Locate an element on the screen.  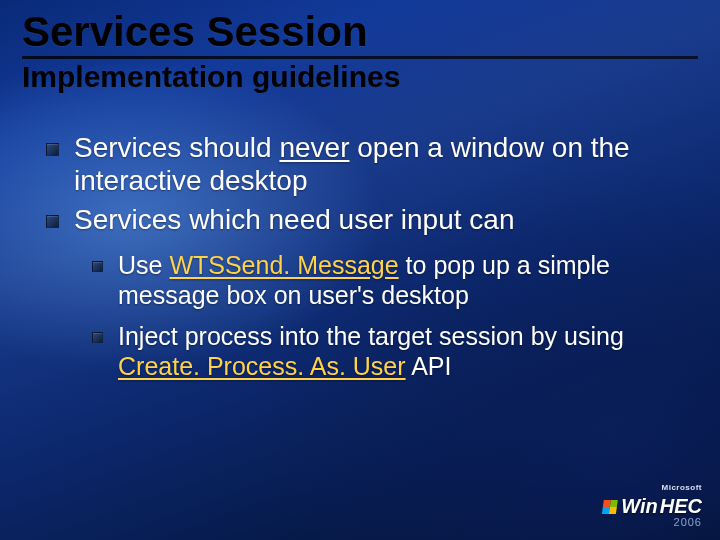
bullet-2a-pre: Use is located at coordinates (144, 265).